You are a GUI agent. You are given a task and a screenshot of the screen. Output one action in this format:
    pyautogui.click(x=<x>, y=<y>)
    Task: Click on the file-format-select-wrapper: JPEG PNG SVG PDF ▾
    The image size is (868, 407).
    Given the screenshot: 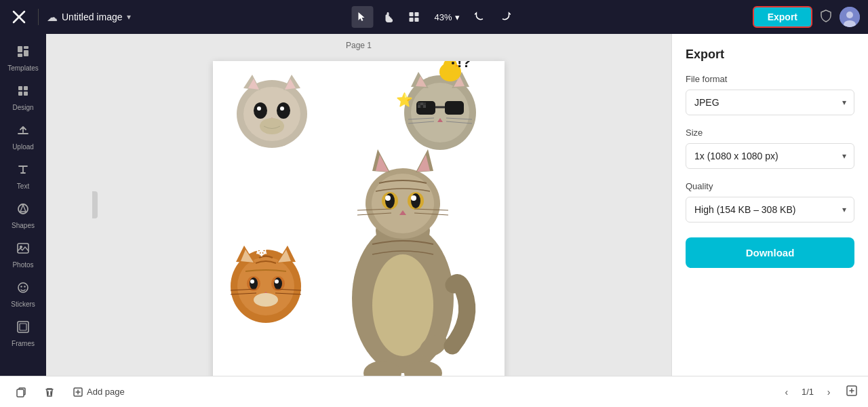 What is the action you would take?
    pyautogui.click(x=770, y=102)
    